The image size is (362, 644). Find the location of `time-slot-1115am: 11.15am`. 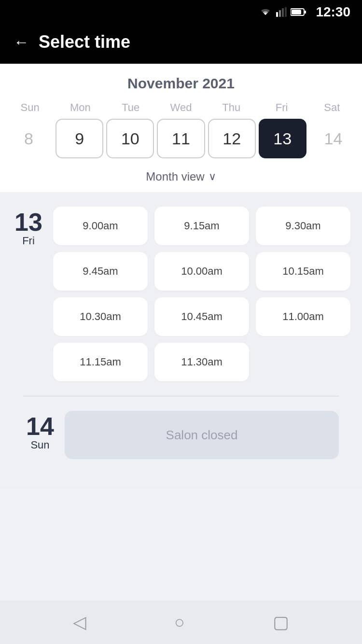

time-slot-1115am: 11.15am is located at coordinates (100, 362).